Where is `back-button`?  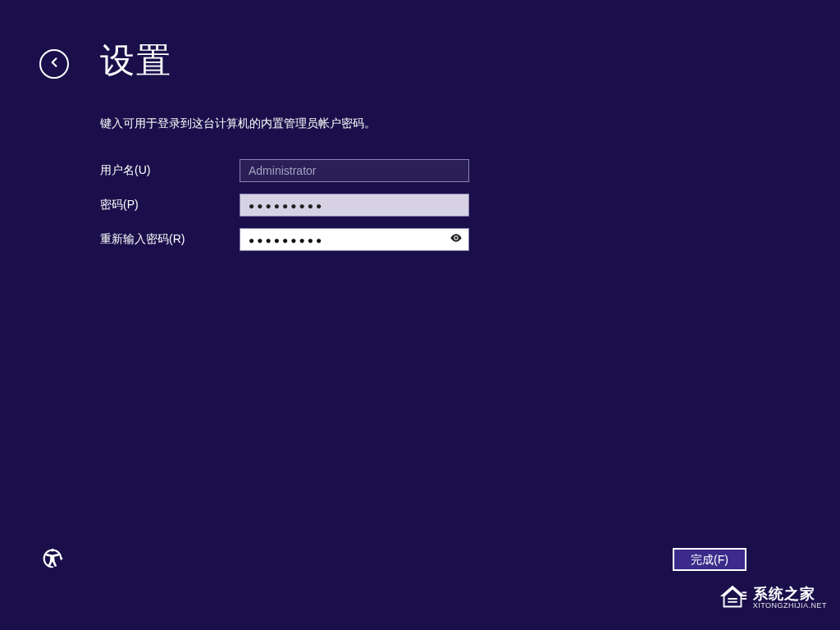 back-button is located at coordinates (54, 64).